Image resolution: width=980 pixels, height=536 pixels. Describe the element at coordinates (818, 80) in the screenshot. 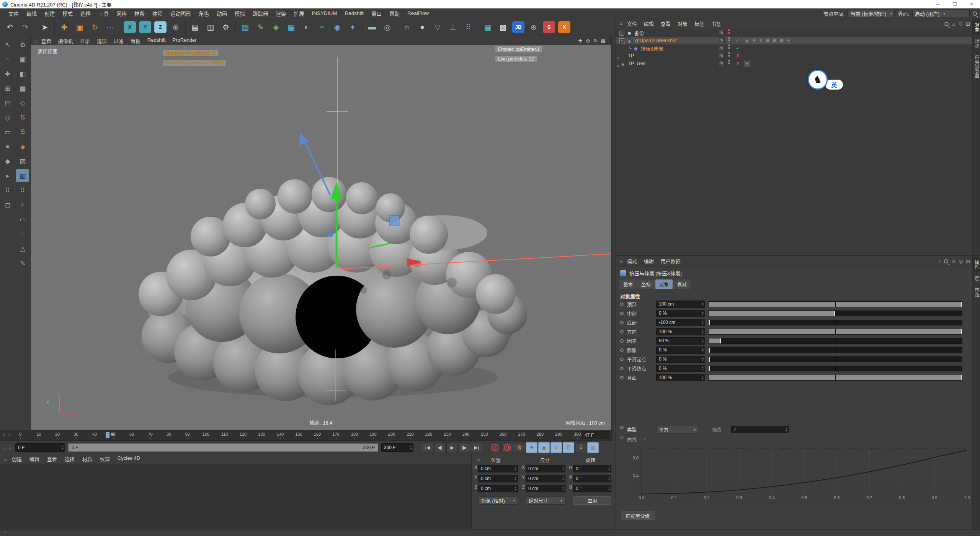

I see `deer-logo-icon: ♞` at that location.